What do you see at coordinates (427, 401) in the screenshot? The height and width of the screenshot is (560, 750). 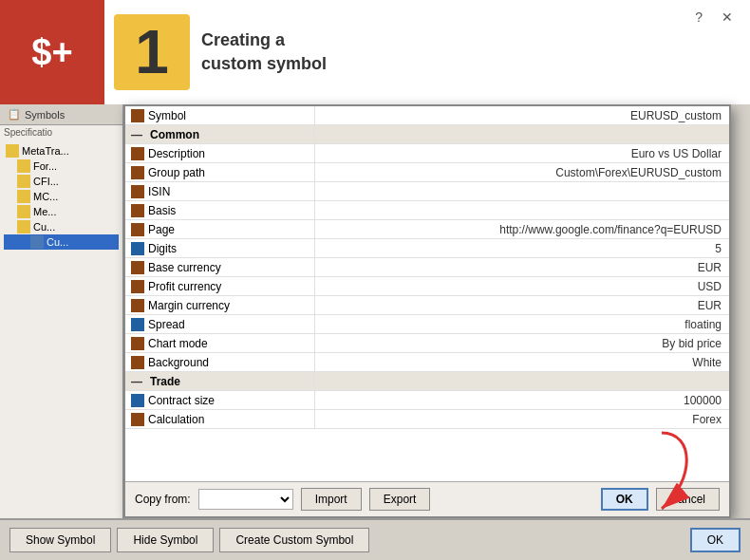 I see `prop-row-contract-size: Contract size 100000` at bounding box center [427, 401].